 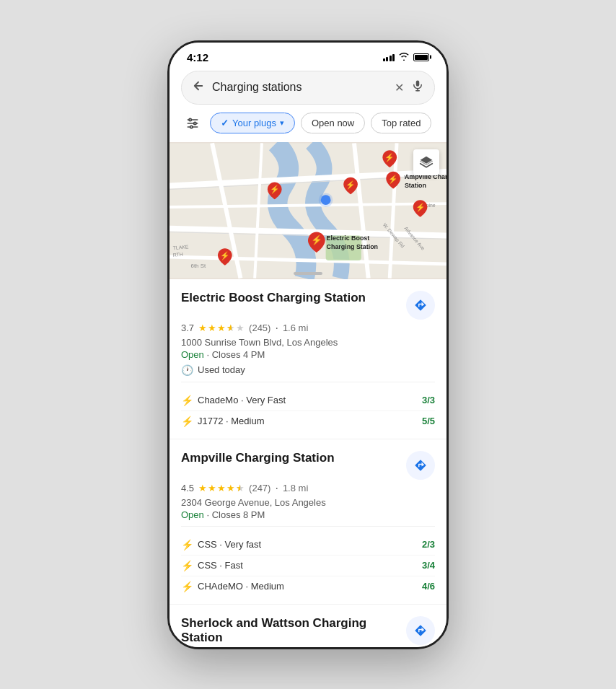 I want to click on charger-row-1-1: ⚡ ChadeMo · Very Fast 3/3, so click(x=308, y=398).